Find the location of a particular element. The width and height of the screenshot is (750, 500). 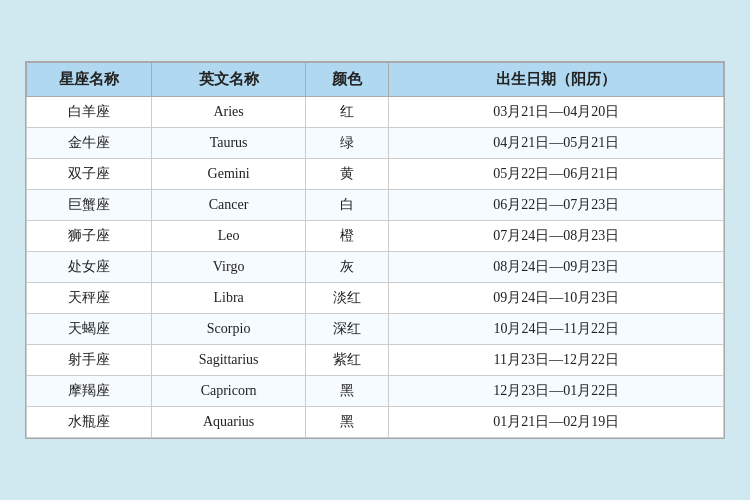

header-en: 英文名称 is located at coordinates (228, 80).